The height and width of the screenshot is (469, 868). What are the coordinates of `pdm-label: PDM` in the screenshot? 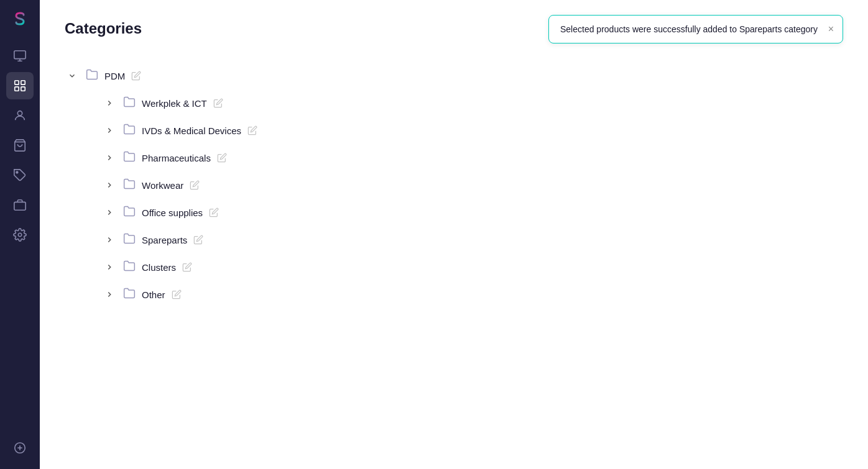 It's located at (114, 76).